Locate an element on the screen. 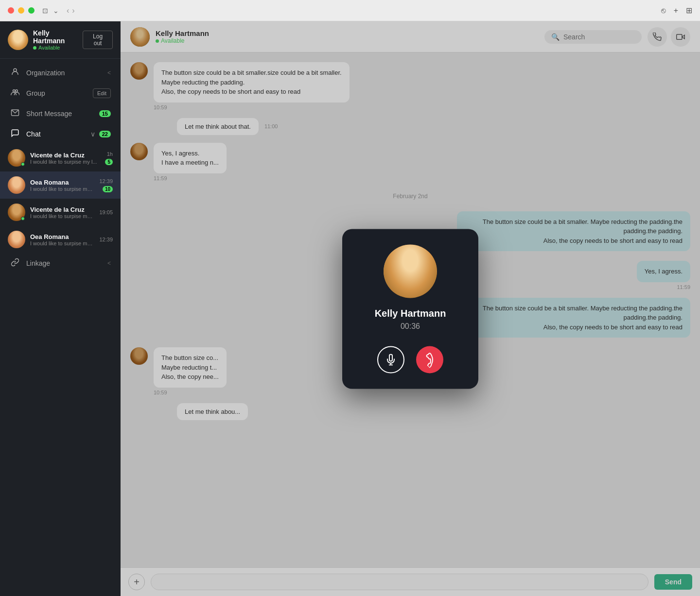 The height and width of the screenshot is (596, 700). short-message-icon is located at coordinates (15, 114).